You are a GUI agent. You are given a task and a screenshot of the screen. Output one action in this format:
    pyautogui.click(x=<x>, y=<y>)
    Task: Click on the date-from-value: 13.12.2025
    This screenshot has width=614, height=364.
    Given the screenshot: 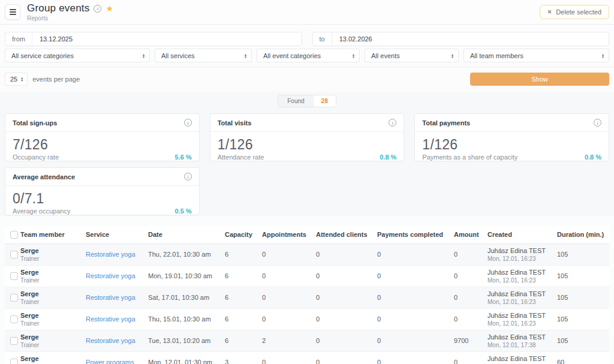 What is the action you would take?
    pyautogui.click(x=53, y=39)
    